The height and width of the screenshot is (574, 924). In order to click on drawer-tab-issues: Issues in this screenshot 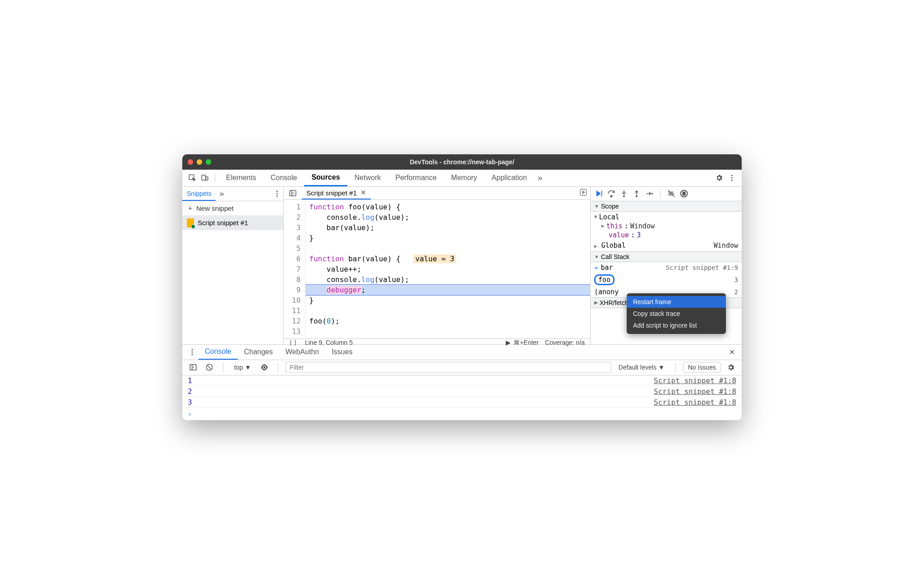, I will do `click(342, 352)`.